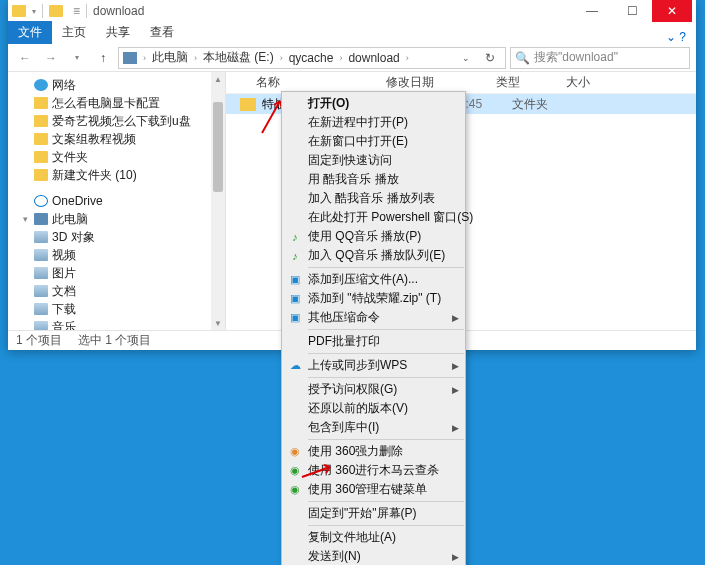  I want to click on maximize-button: ☐, so click(632, 11).